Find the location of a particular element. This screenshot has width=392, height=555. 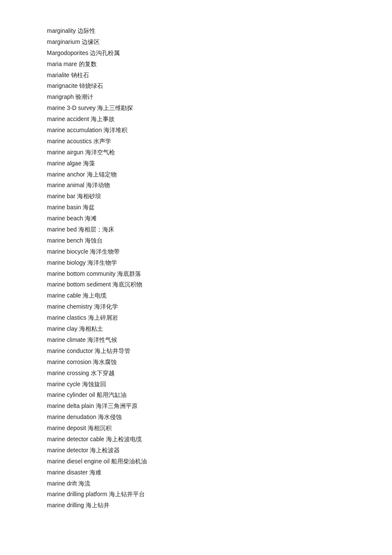

entry-english: marginarium is located at coordinates (63, 42).